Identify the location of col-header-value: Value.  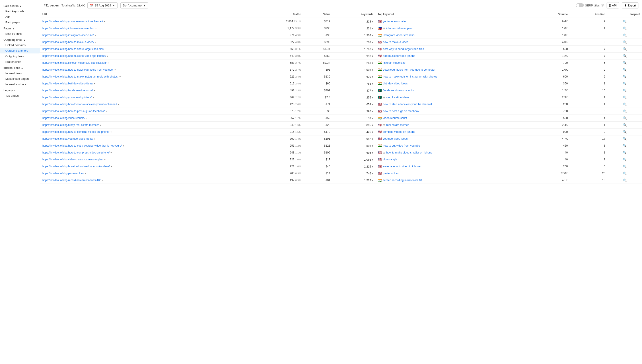
(318, 14).